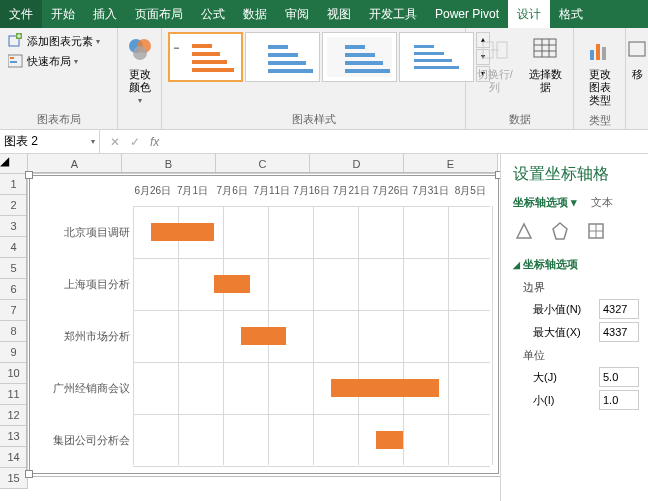 This screenshot has height=501, width=648. What do you see at coordinates (632, 58) in the screenshot?
I see `move-chart-button: 移` at bounding box center [632, 58].